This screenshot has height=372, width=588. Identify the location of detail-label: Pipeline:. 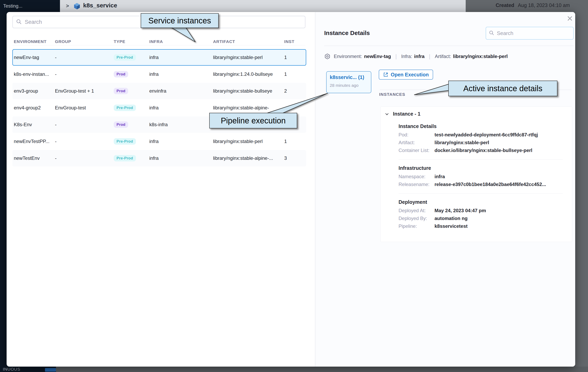
(417, 226).